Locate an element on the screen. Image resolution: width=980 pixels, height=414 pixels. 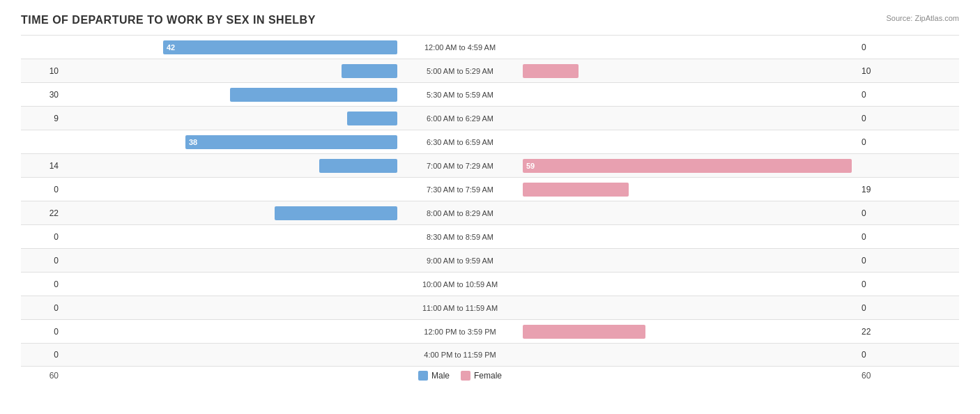
bottom-axis-row: 60 Male Female 60 is located at coordinates (490, 376).